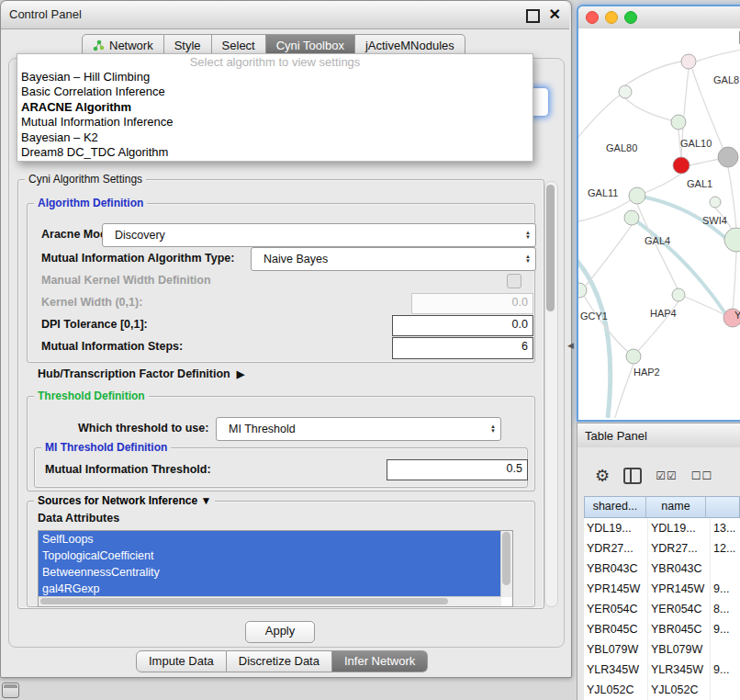 The image size is (740, 700). What do you see at coordinates (658, 435) in the screenshot?
I see `table-panel-titlebar: Table Panel` at bounding box center [658, 435].